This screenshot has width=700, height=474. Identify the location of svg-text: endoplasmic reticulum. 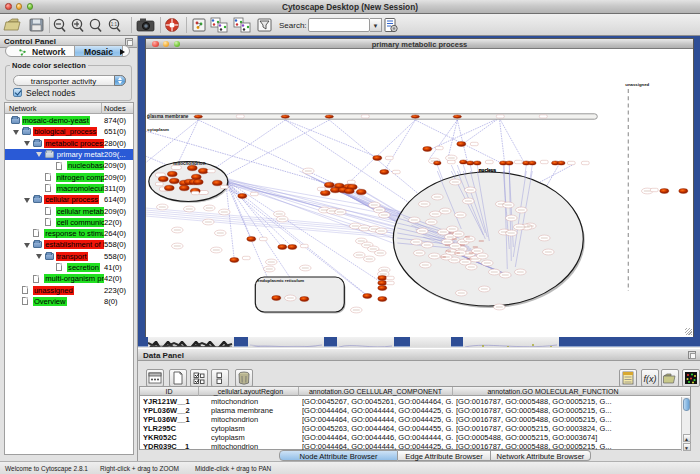
(280, 280).